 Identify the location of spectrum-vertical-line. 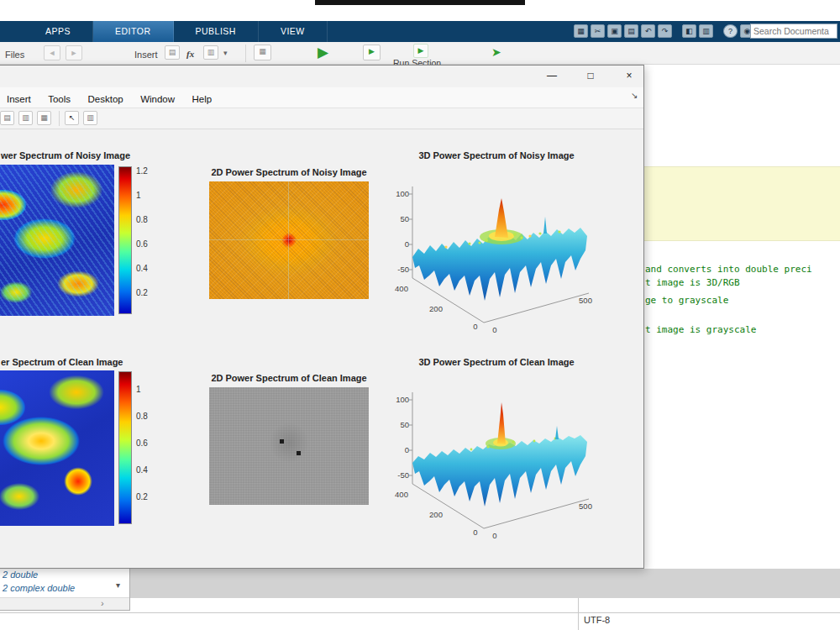
(289, 240).